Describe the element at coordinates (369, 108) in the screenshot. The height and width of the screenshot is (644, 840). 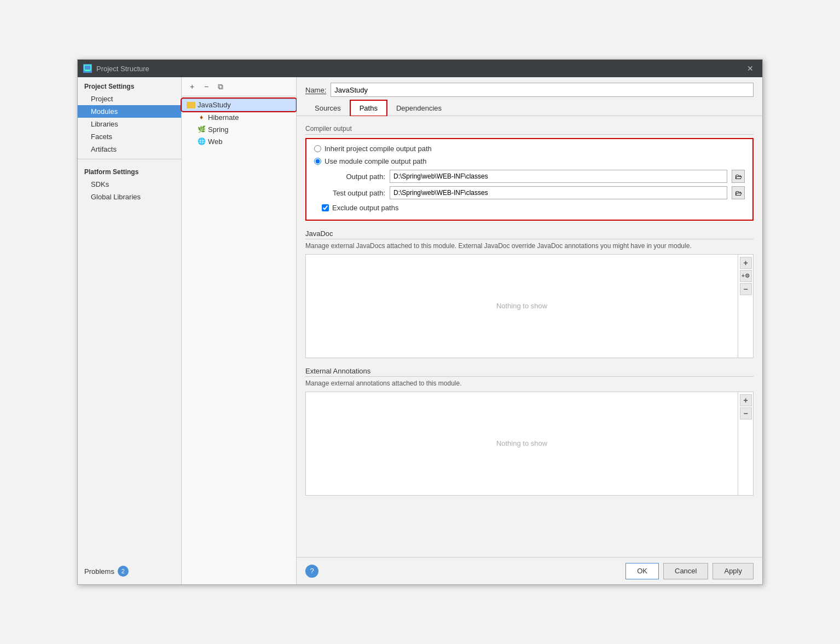
I see `tab-paths: Paths` at that location.